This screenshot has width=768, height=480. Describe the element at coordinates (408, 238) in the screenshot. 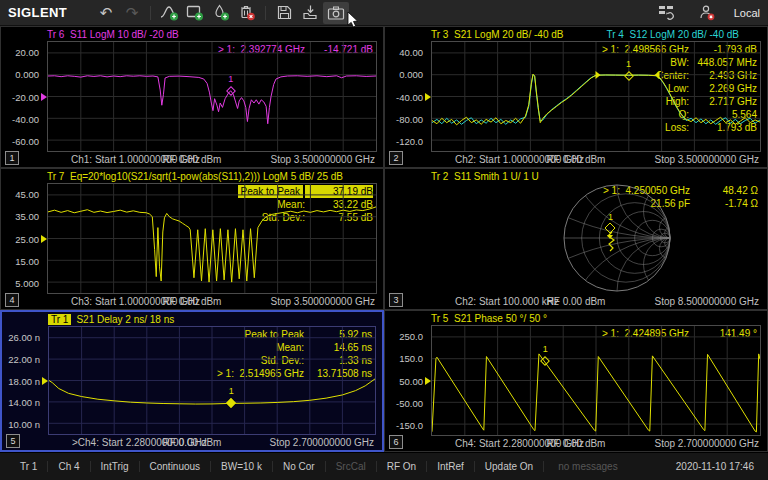

I see `y-axis` at that location.